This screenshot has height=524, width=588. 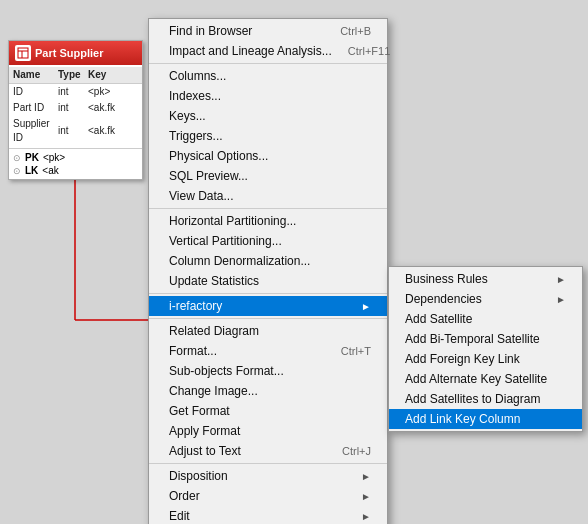 What do you see at coordinates (268, 431) in the screenshot?
I see `menu-item-apply-format: Apply Format` at bounding box center [268, 431].